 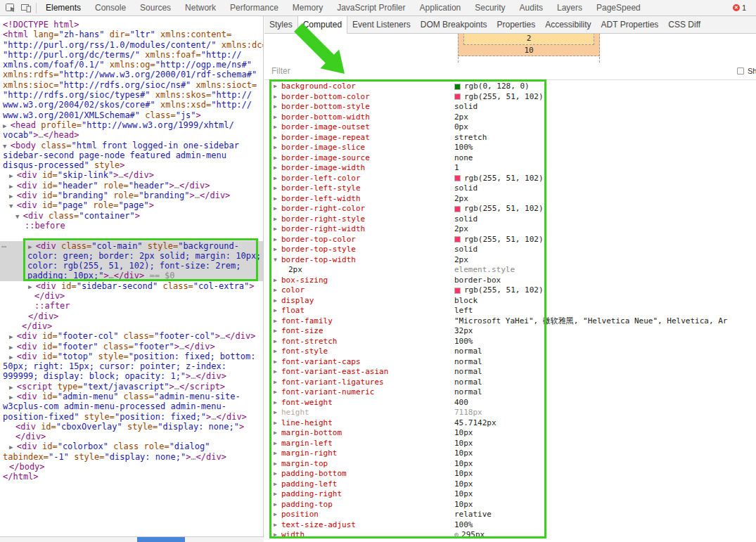 I want to click on dom-tree-line: position-fixed" style="position: fixed;"…, so click(x=132, y=417).